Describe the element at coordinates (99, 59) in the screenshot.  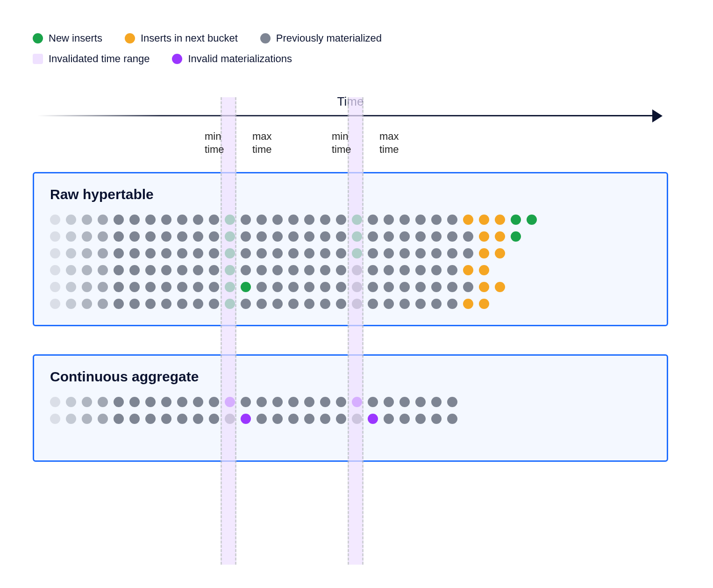
I see `legend-label: Invalidated time range` at that location.